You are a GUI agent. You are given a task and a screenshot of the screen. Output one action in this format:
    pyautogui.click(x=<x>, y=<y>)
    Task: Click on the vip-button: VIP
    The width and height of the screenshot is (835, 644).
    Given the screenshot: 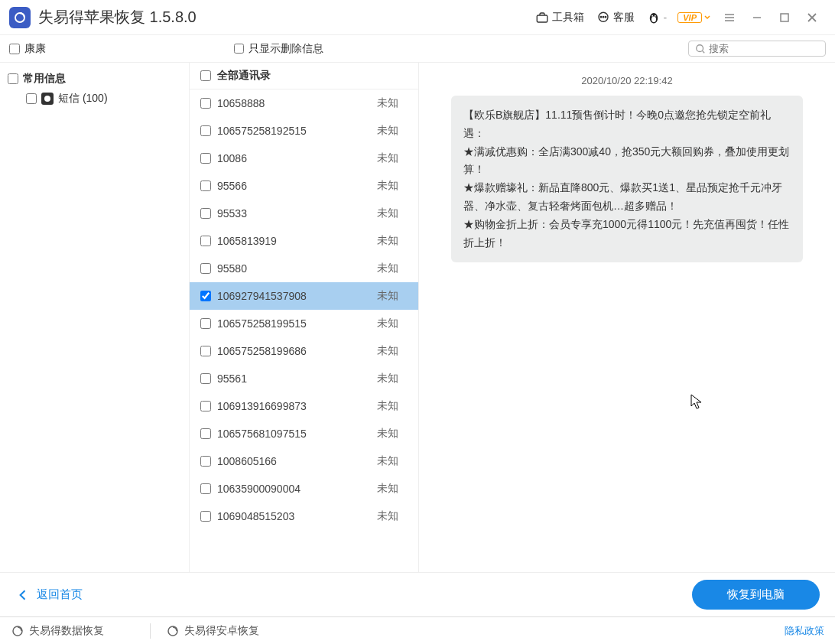 What is the action you would take?
    pyautogui.click(x=694, y=18)
    